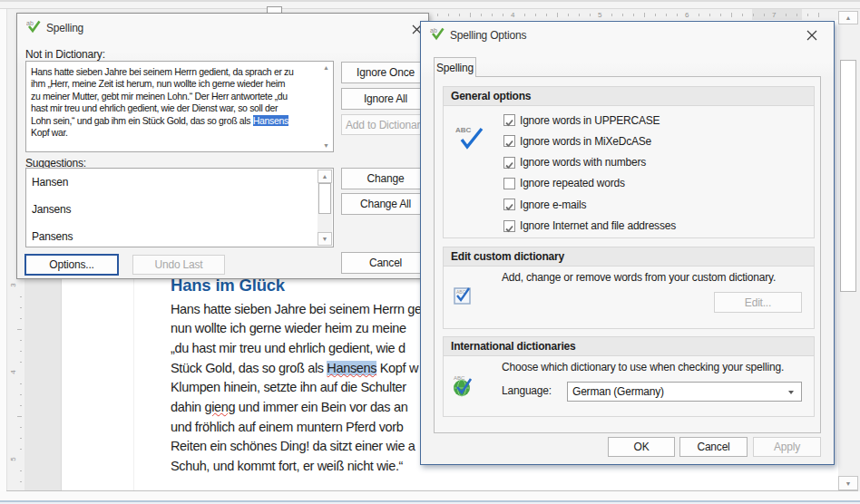 This screenshot has width=860, height=504. I want to click on custom-dictionary-group: Edit custom dictionary Add, change or re…, so click(629, 288).